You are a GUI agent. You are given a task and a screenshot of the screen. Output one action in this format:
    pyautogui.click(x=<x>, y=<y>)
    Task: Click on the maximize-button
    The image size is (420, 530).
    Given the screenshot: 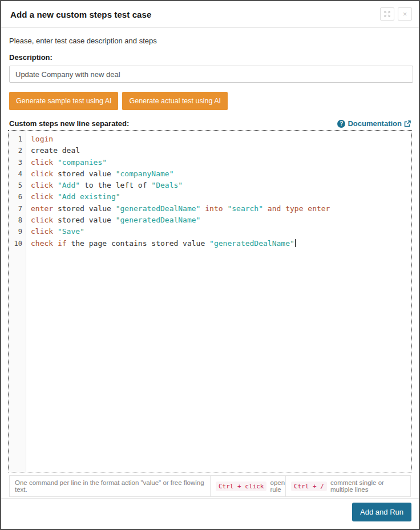 What is the action you would take?
    pyautogui.click(x=387, y=14)
    